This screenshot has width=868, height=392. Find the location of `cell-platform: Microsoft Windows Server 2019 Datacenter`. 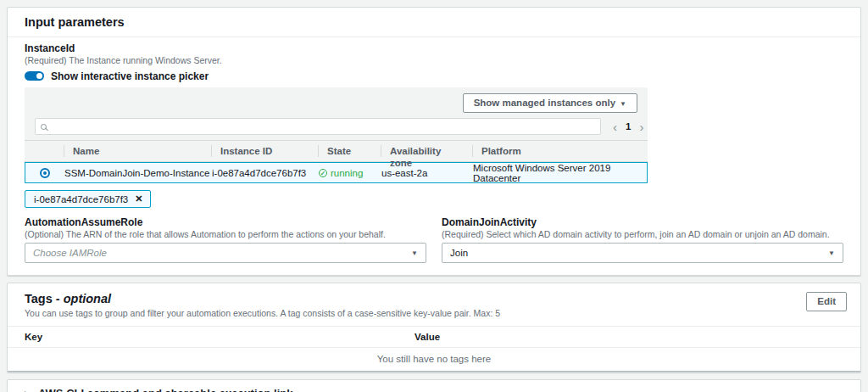

cell-platform: Microsoft Windows Server 2019 Datacenter is located at coordinates (559, 173).